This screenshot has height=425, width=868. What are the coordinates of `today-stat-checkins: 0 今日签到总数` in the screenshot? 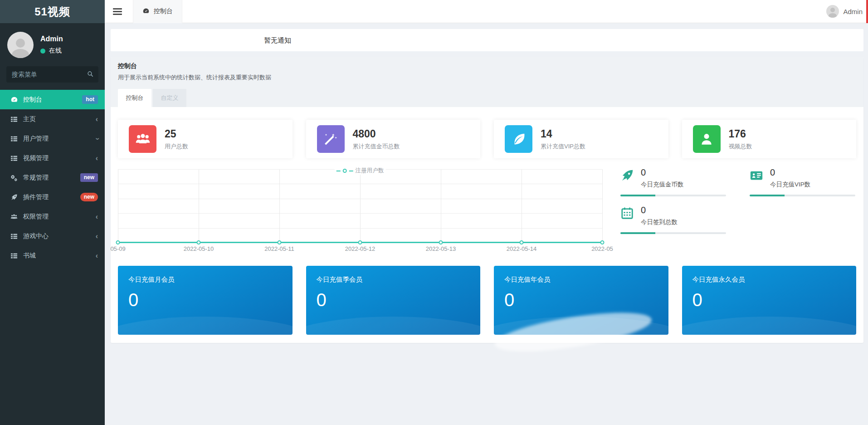 It's located at (673, 220).